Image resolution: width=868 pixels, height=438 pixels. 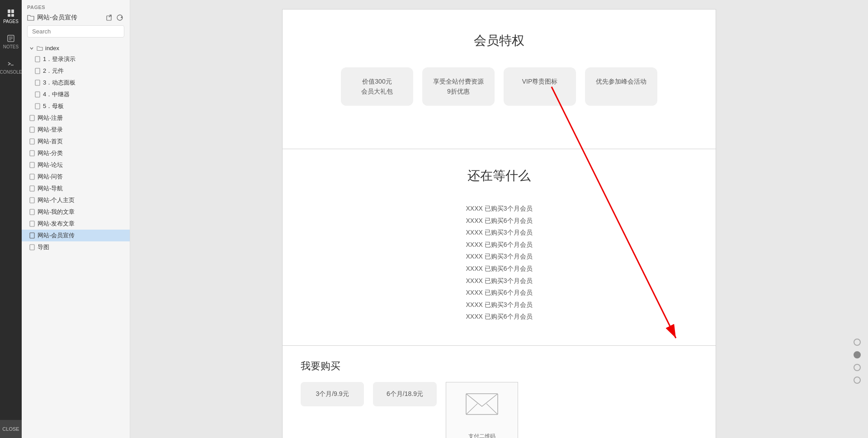 I want to click on sidebar-item-console: CONSOLE, so click(x=11, y=67).